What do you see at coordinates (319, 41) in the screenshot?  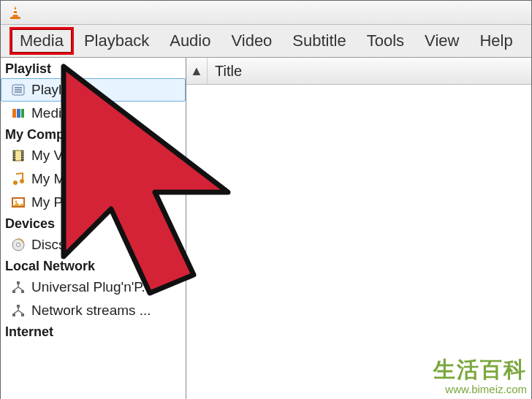 I see `menu-subtitle: Subtitle` at bounding box center [319, 41].